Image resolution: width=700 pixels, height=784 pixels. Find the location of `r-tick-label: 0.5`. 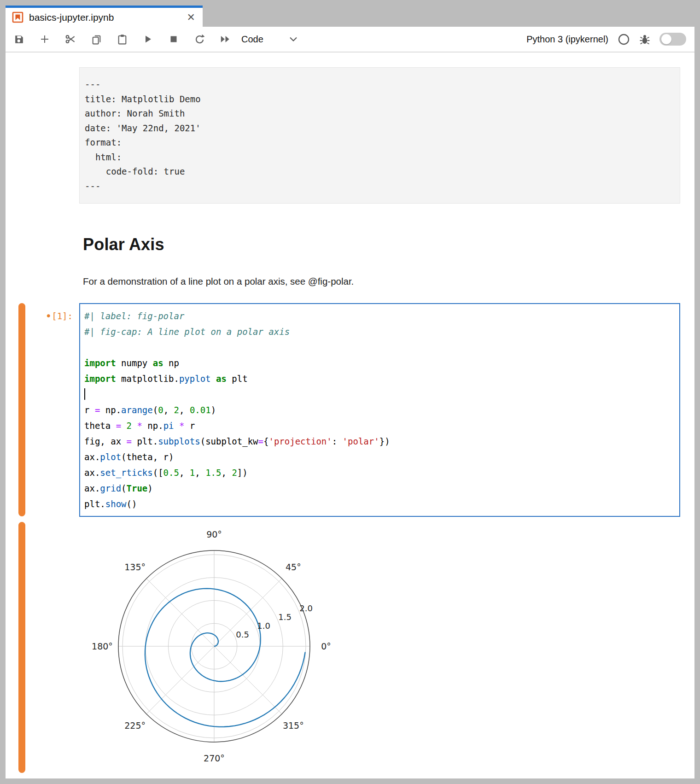

r-tick-label: 0.5 is located at coordinates (242, 635).